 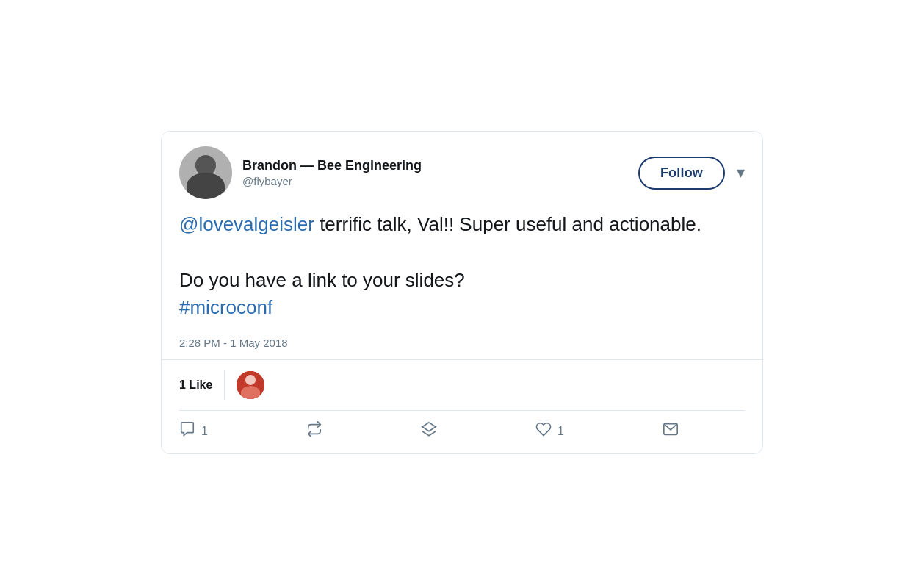 I want to click on avatar, so click(x=206, y=173).